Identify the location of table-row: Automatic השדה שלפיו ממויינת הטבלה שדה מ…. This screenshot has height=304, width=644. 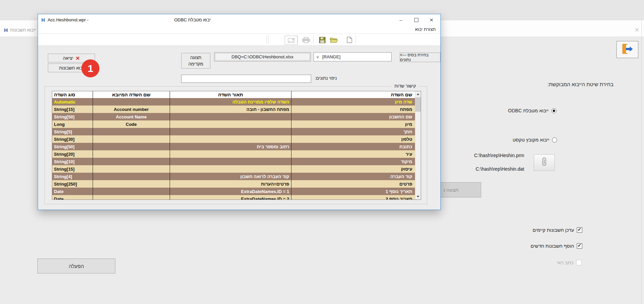
(233, 102).